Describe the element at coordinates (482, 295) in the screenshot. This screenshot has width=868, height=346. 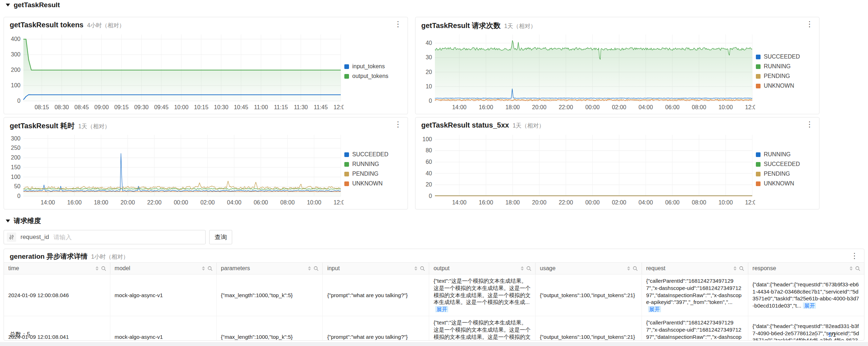
I see `table-cell: {"text":"这是一个模拟的文本生成结果。这是一个模拟的文本生成结果。这是一…` at that location.